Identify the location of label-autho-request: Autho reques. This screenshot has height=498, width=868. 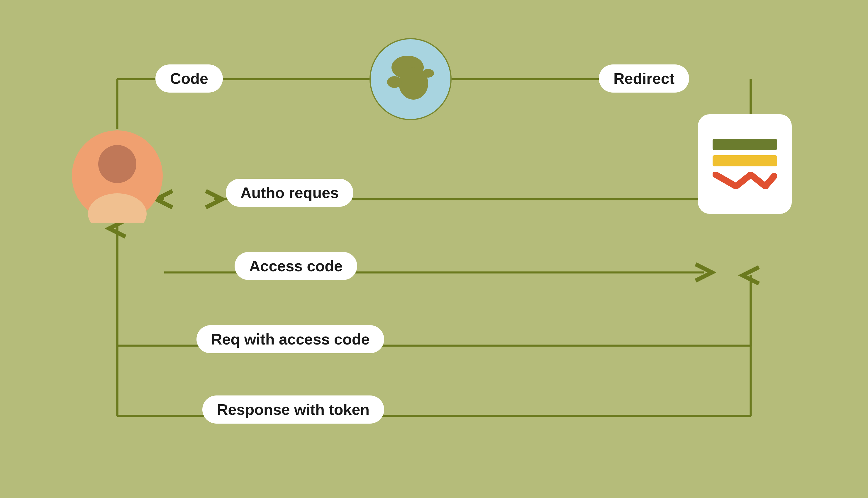
(290, 193).